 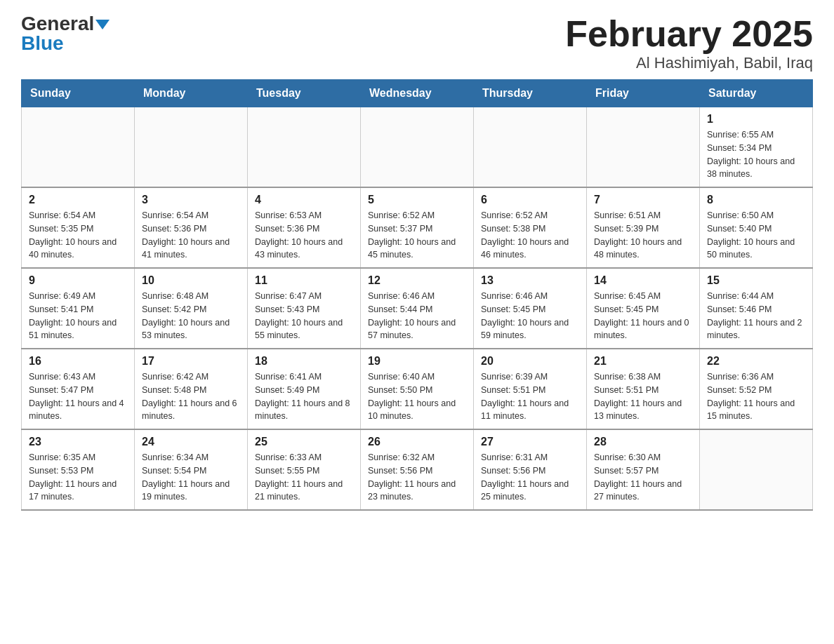 I want to click on day-number: 22, so click(x=756, y=361).